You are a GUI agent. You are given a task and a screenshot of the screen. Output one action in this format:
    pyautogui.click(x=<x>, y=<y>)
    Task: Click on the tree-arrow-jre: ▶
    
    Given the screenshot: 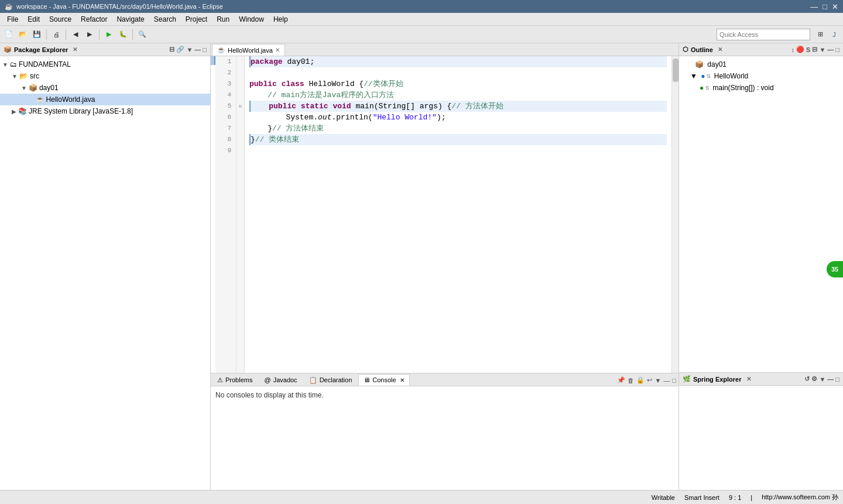 What is the action you would take?
    pyautogui.click(x=14, y=111)
    